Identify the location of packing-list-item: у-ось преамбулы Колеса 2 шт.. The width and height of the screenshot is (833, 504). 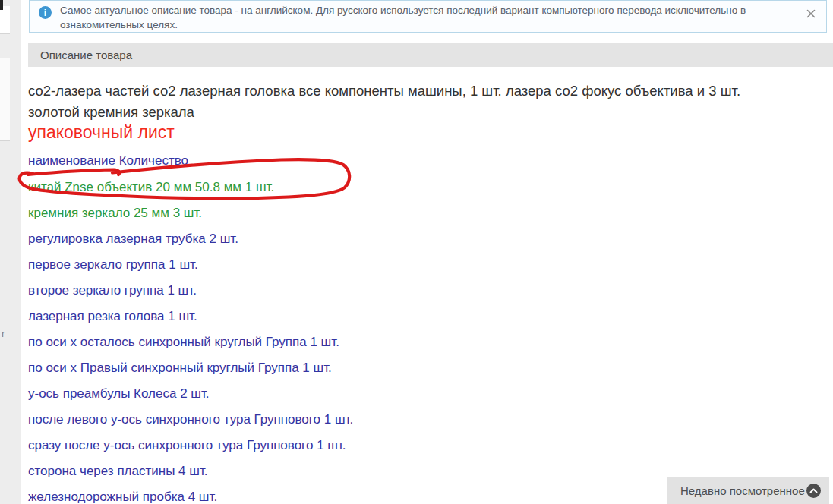
(118, 394).